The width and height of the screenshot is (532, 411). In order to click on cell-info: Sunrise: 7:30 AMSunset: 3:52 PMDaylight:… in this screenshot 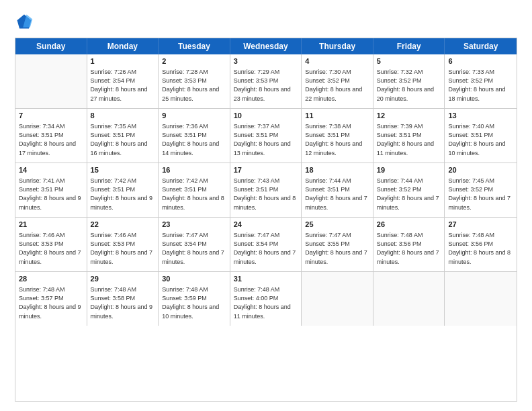, I will do `click(337, 85)`.